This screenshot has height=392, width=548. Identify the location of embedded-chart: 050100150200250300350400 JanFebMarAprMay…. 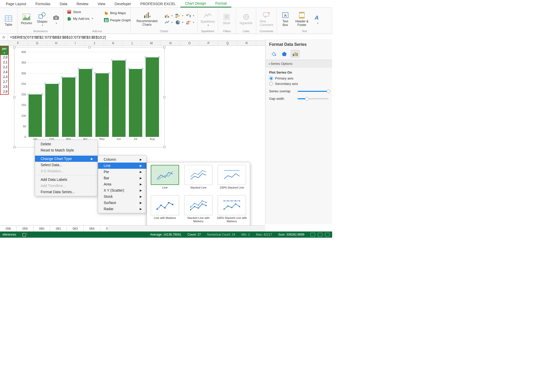
(90, 97).